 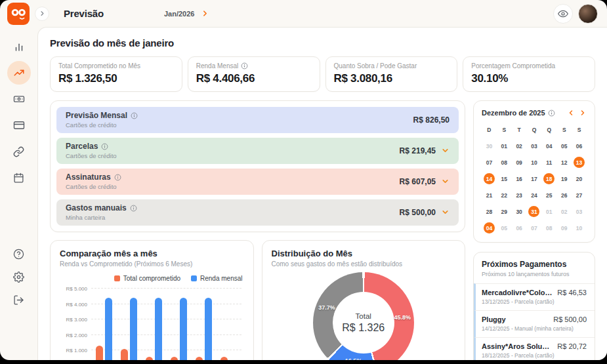 What do you see at coordinates (490, 178) in the screenshot?
I see `calendar-day: 14` at bounding box center [490, 178].